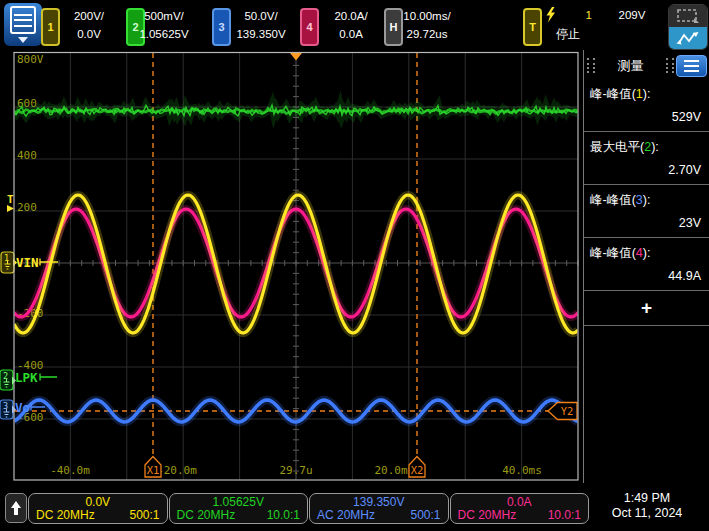  Describe the element at coordinates (351, 25) in the screenshot. I see `channel-4-settings: 20.0A/ 0.0A` at that location.